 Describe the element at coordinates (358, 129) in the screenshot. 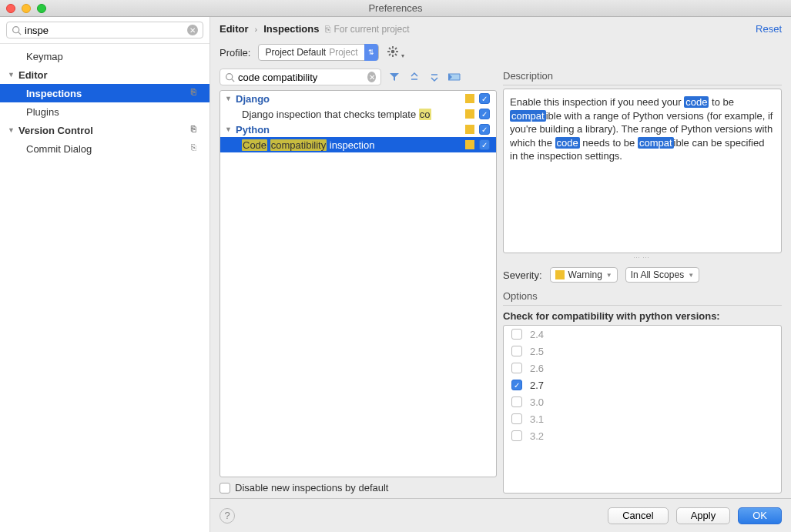

I see `inspection-group-python: ▼ Python ✓` at that location.